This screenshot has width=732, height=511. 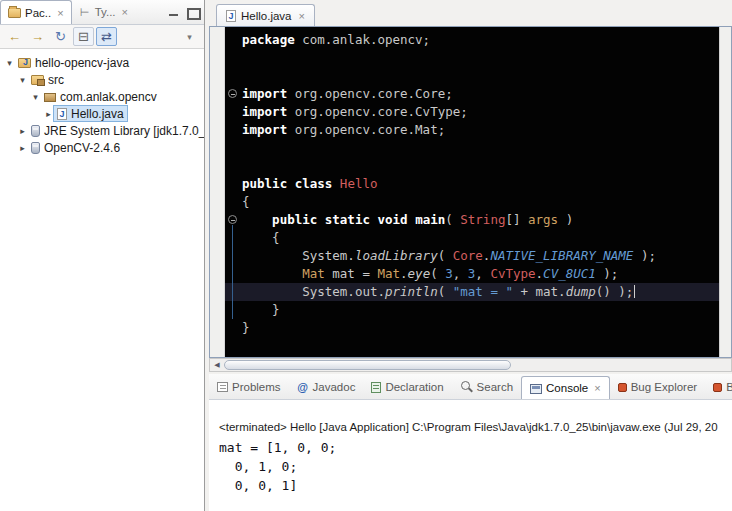 What do you see at coordinates (470, 466) in the screenshot?
I see `console-line: 0, 1, 0;` at bounding box center [470, 466].